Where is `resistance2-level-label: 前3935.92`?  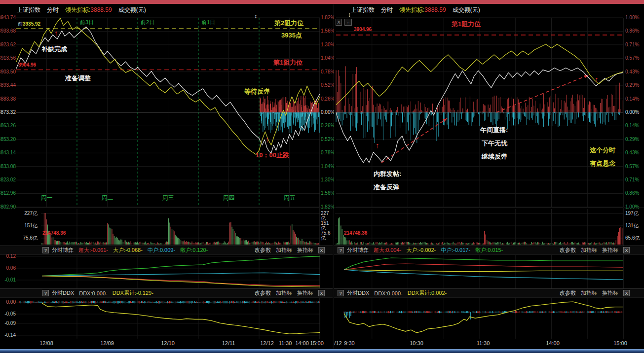 resistance2-level-label: 前3935.92 is located at coordinates (29, 24).